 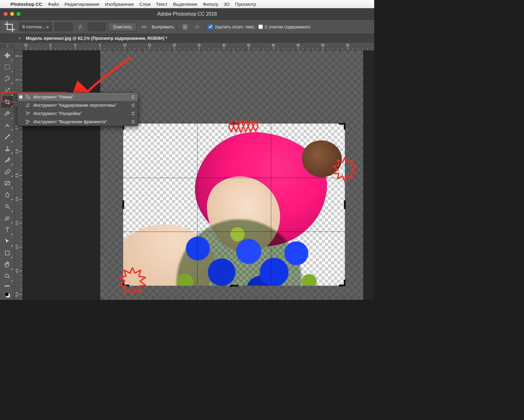 What do you see at coordinates (197, 27) in the screenshot?
I see `crop-options-gear` at bounding box center [197, 27].